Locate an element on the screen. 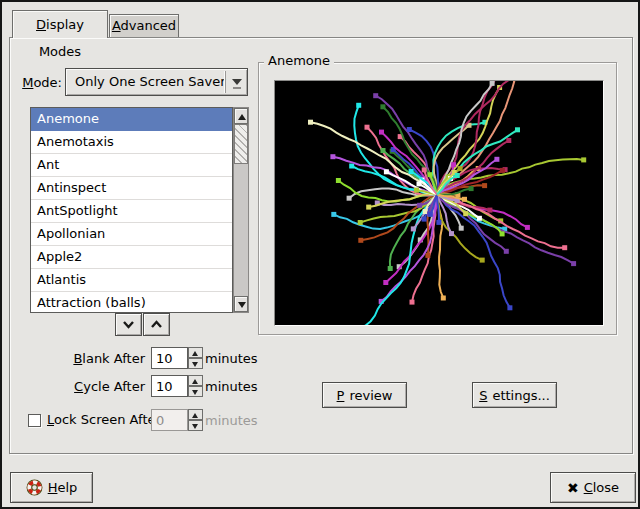 The image size is (640, 509). help-button: Help is located at coordinates (52, 488).